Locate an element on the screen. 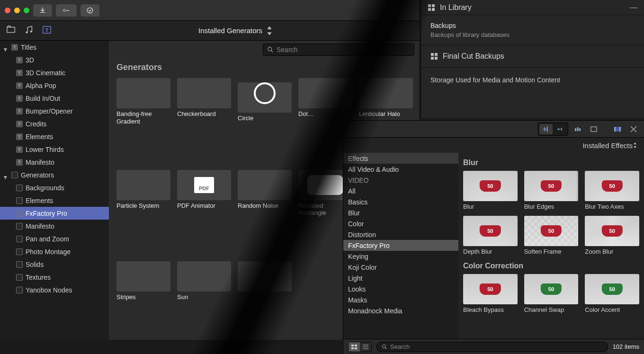 This screenshot has width=644, height=354. thumbnail-icon is located at coordinates (594, 129).